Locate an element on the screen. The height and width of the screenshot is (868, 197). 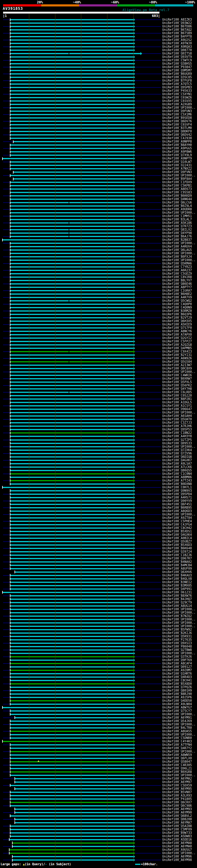
hit-label: UniRef100_A6YM91 is located at coordinates (177, 718).